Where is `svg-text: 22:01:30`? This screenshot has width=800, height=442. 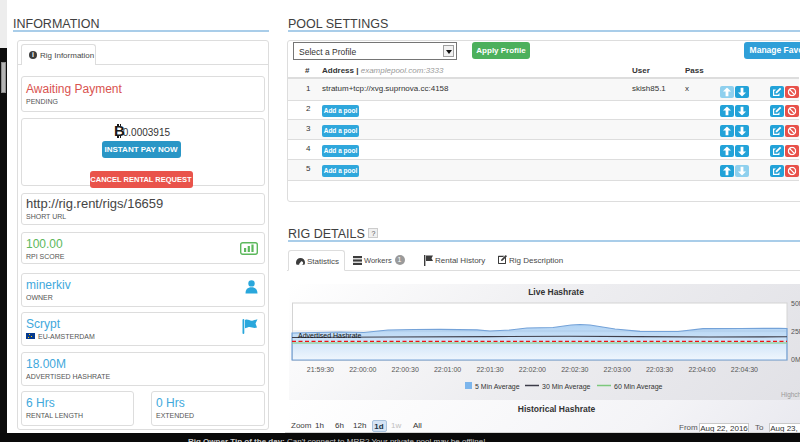 svg-text: 22:01:30 is located at coordinates (490, 370).